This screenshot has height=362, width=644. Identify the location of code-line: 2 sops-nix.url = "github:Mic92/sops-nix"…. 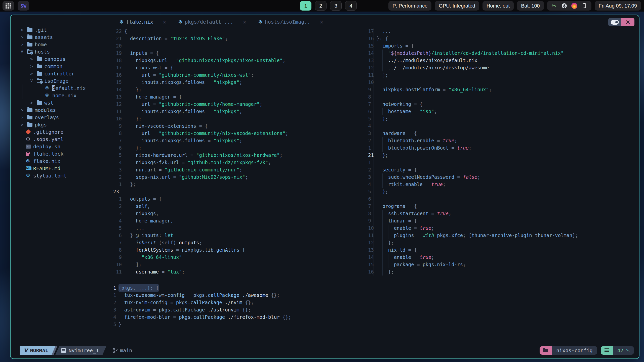
(239, 177).